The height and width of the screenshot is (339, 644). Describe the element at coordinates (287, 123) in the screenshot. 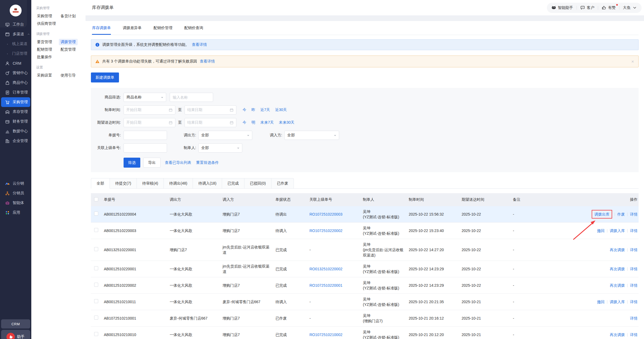

I see `expect-quick-3: 未来30天` at that location.